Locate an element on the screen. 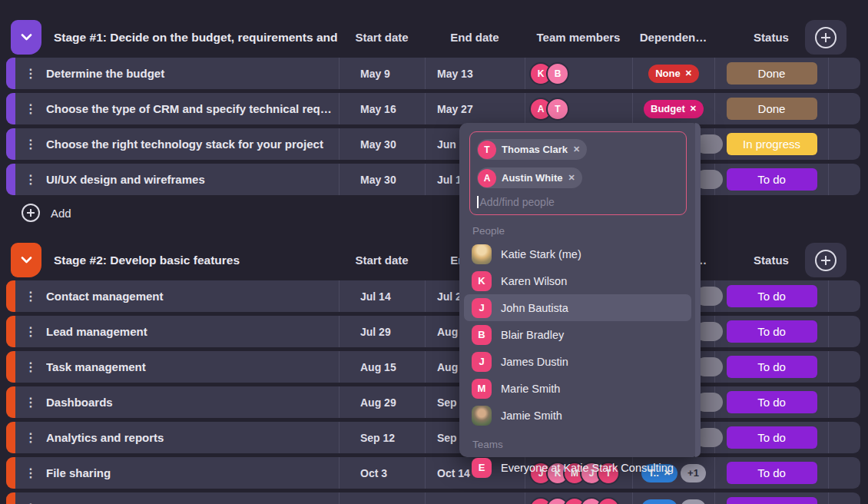  dependency-chip: T..✕ is located at coordinates (659, 502).